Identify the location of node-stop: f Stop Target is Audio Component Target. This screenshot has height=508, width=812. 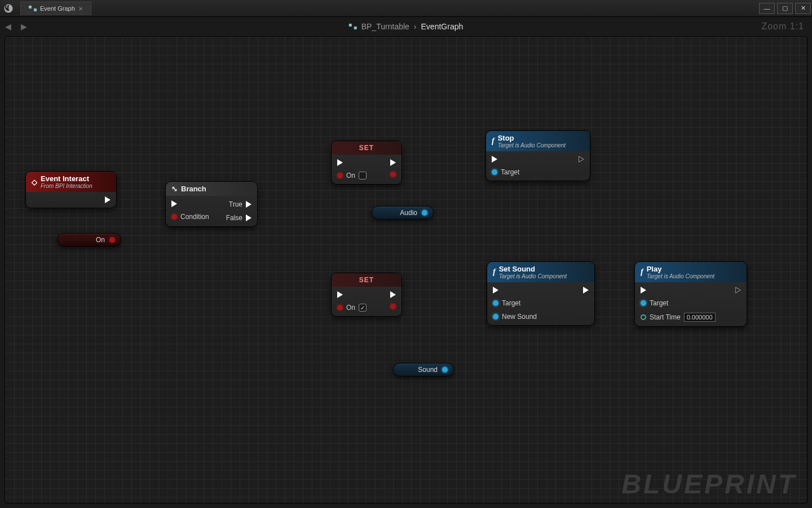
(538, 156).